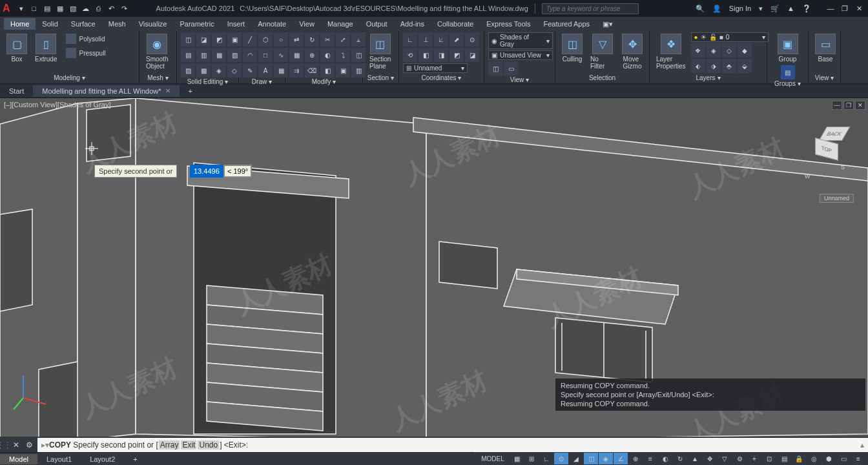  Describe the element at coordinates (324, 81) in the screenshot. I see `panel-modify-title: Modify ▾` at that location.